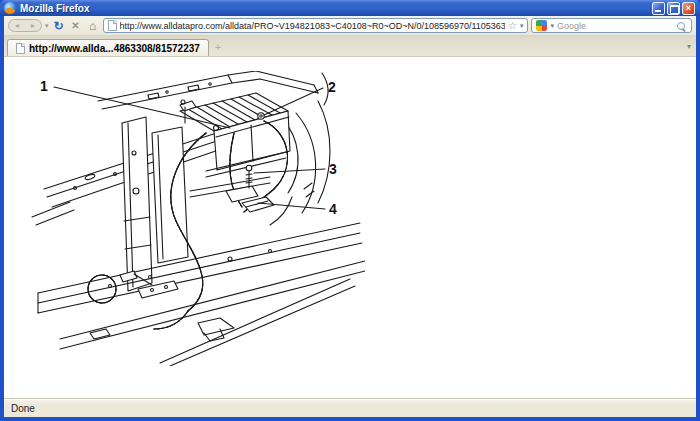  What do you see at coordinates (658, 8) in the screenshot?
I see `minimize-button` at bounding box center [658, 8].